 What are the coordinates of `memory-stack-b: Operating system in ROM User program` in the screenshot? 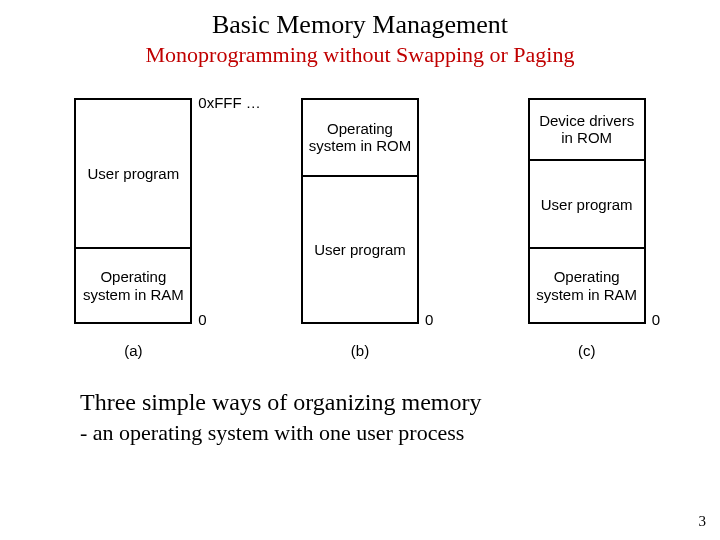 It's located at (360, 211).